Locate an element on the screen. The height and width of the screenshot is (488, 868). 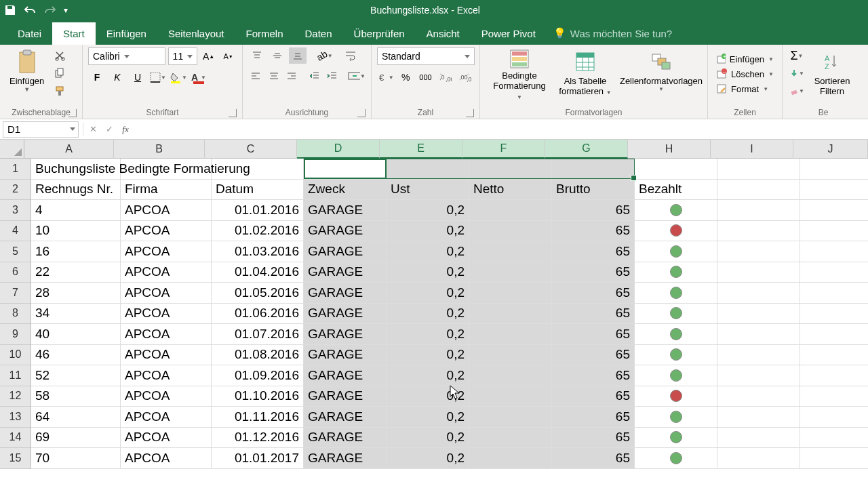
col-header-H: H is located at coordinates (669, 149).